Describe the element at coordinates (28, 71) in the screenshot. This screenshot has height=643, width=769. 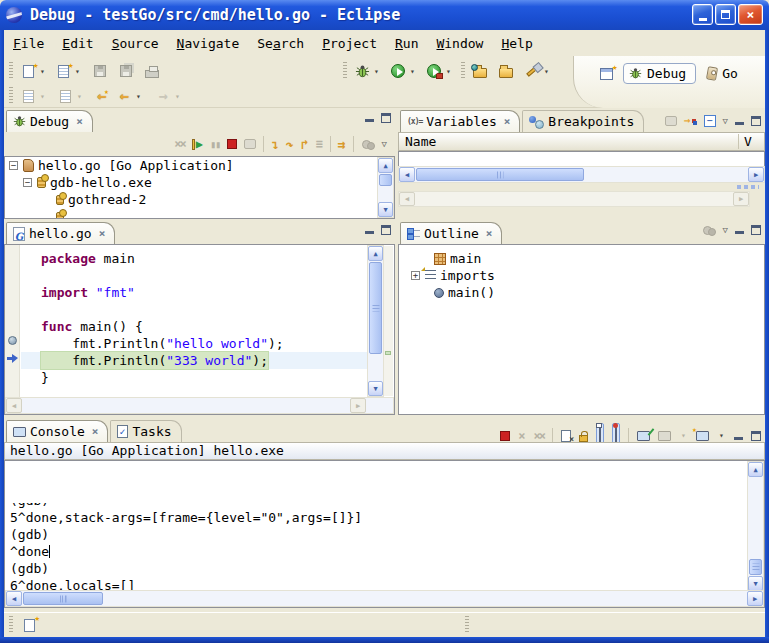
I see `new-wizard-button: ★` at that location.